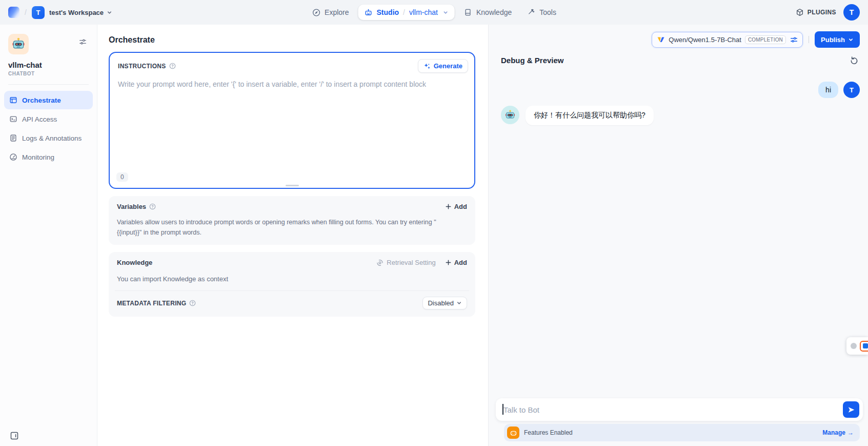 Image resolution: width=868 pixels, height=446 pixels. I want to click on generate-button: Generate, so click(443, 66).